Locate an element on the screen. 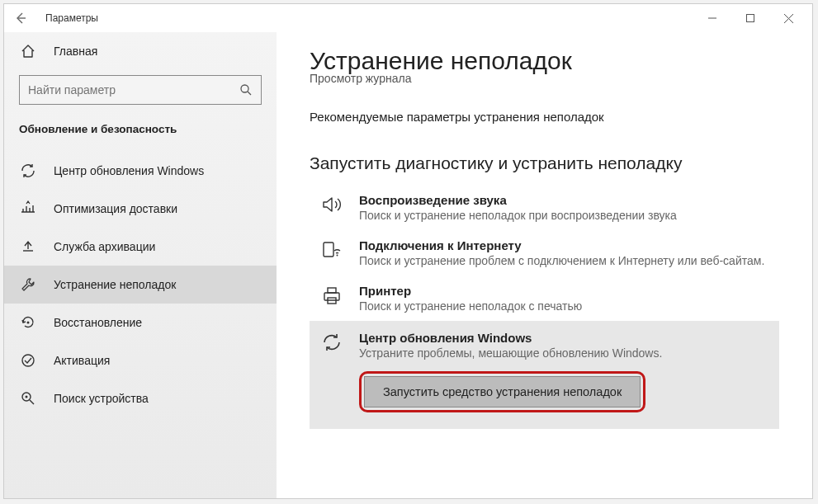 This screenshot has width=818, height=504. minimize-icon is located at coordinates (712, 18).